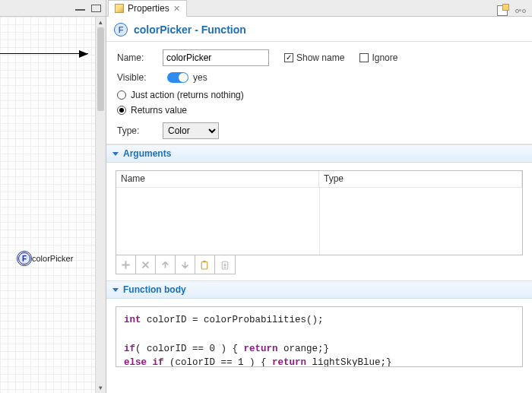 The width and height of the screenshot is (532, 393). I want to click on visible-toggle, so click(178, 78).